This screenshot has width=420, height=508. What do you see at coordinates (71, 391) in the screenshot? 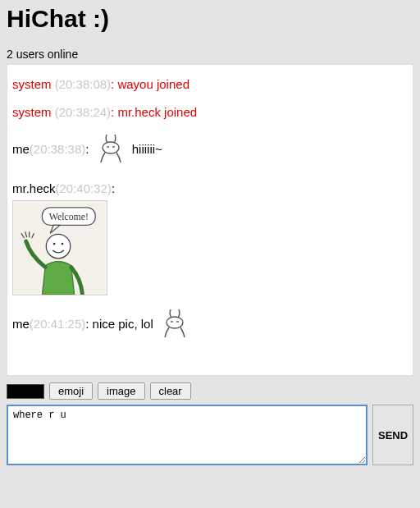
I see `emoji-button: emoji` at bounding box center [71, 391].